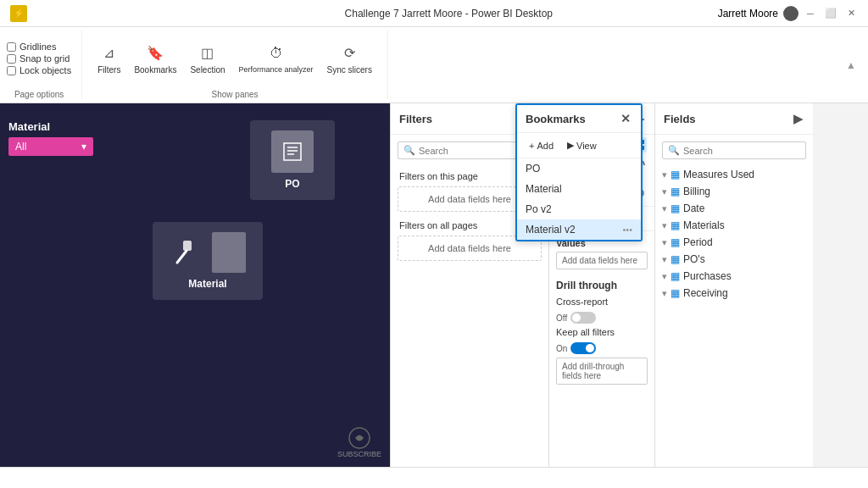 The image size is (868, 488). Describe the element at coordinates (44, 64) in the screenshot. I see `ribbon-section-page-options: Gridlines Snap to grid Lock objects Page…` at that location.